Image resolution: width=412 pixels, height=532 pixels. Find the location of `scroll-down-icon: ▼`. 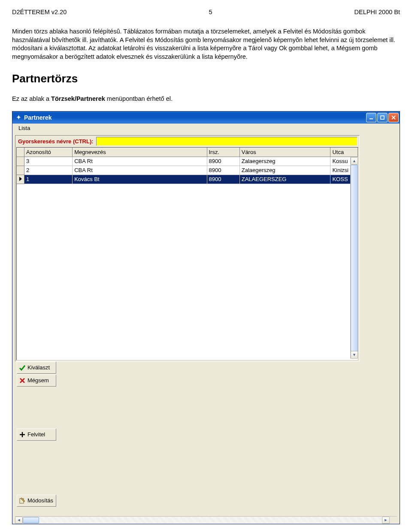

scroll-down-icon: ▼ is located at coordinates (354, 355).